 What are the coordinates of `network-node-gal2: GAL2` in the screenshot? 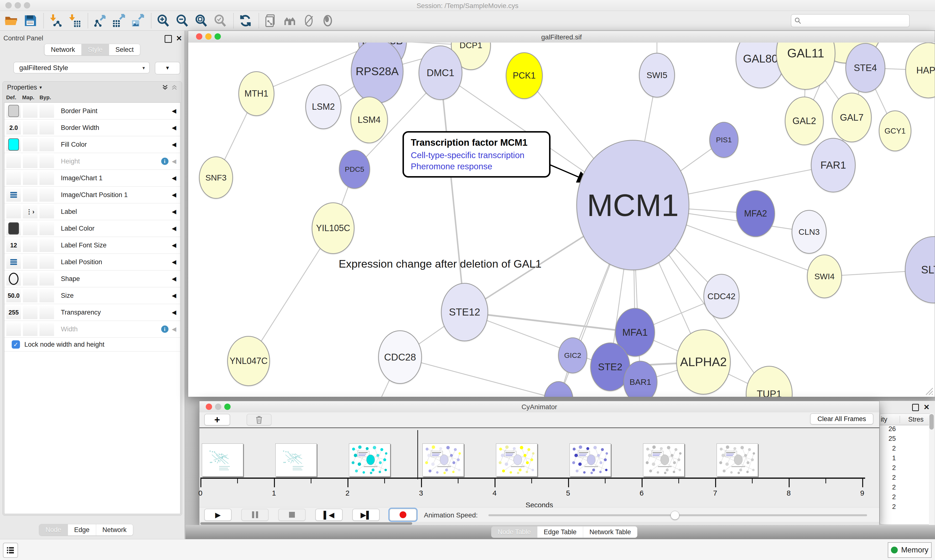 It's located at (804, 121).